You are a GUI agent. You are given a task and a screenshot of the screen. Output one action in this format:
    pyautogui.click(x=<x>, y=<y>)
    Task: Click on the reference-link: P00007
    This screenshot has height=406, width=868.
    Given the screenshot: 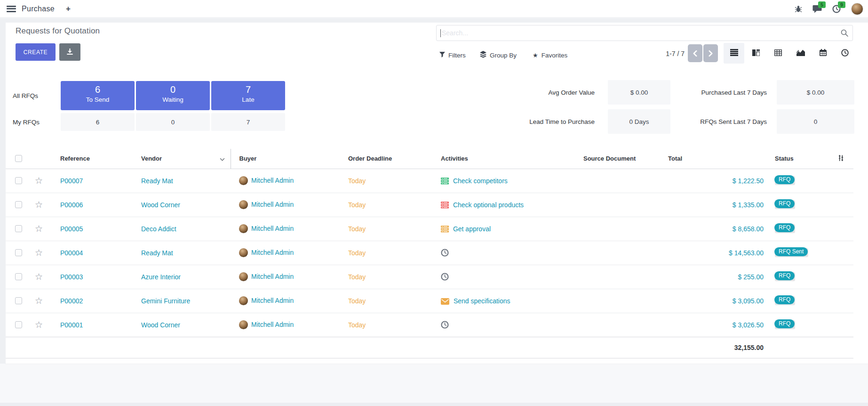 What is the action you would take?
    pyautogui.click(x=72, y=181)
    